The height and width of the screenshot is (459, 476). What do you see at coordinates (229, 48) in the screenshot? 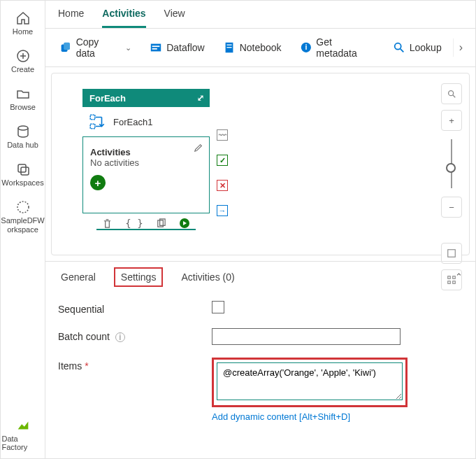
I see `notebook-icon` at bounding box center [229, 48].